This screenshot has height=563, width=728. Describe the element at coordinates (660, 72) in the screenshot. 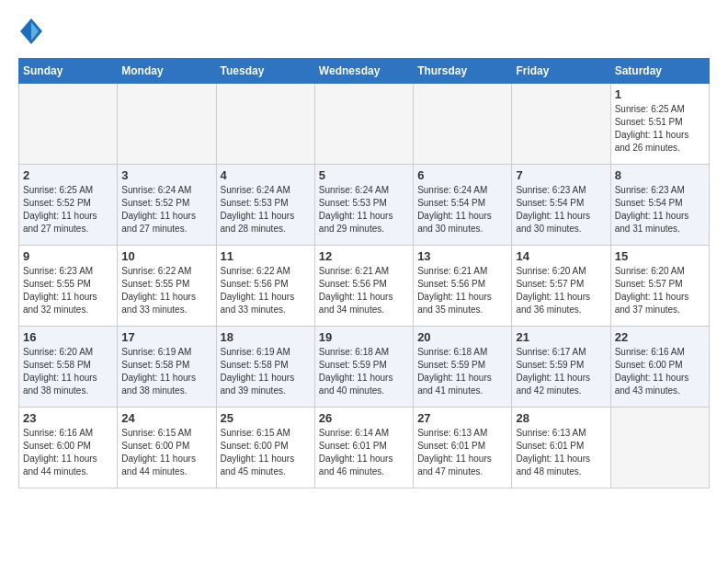

I see `weekday-header-cell: Saturday` at that location.